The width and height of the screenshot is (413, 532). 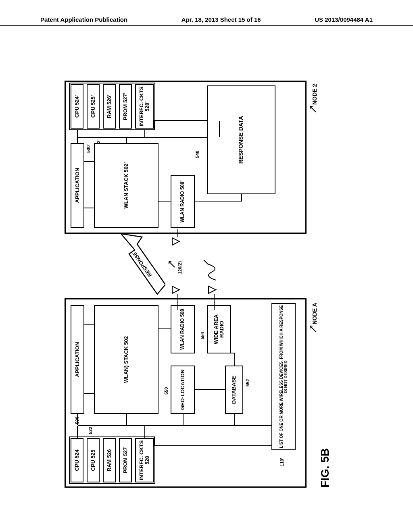 What do you see at coordinates (315, 94) in the screenshot?
I see `node2-title: NODE 2` at bounding box center [315, 94].